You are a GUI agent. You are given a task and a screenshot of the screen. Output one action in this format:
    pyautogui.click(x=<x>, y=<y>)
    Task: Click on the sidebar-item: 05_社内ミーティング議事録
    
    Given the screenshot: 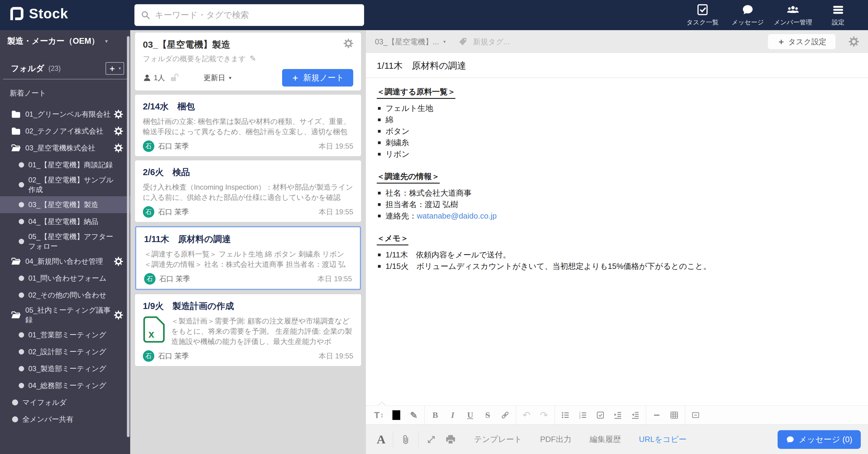 What is the action you would take?
    pyautogui.click(x=65, y=315)
    